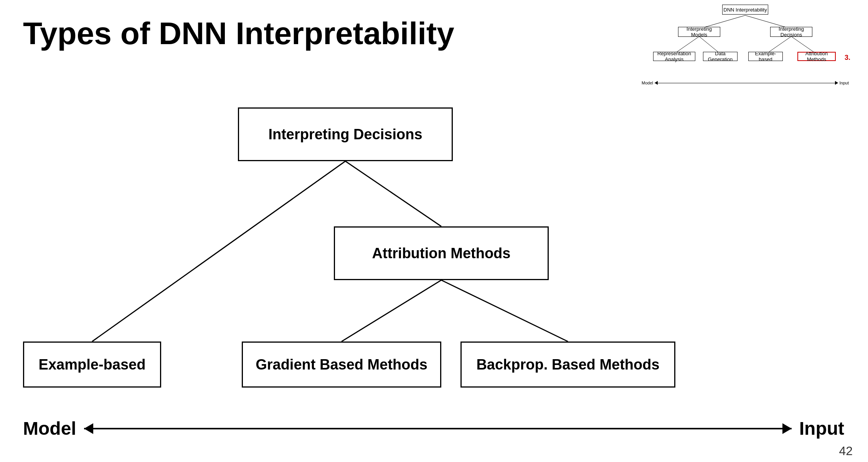 The image size is (868, 462). What do you see at coordinates (438, 429) in the screenshot?
I see `axis-line` at bounding box center [438, 429].